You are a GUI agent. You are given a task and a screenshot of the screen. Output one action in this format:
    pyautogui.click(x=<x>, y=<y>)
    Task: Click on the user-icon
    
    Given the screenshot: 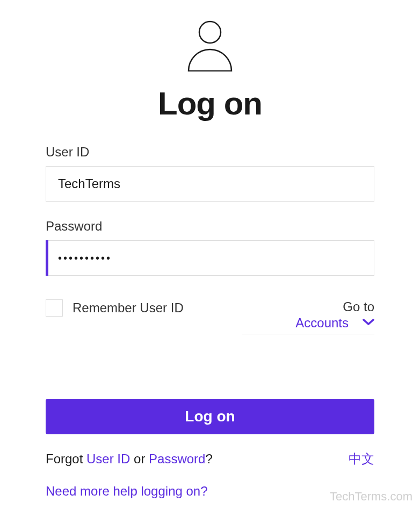 What is the action you would take?
    pyautogui.click(x=210, y=46)
    